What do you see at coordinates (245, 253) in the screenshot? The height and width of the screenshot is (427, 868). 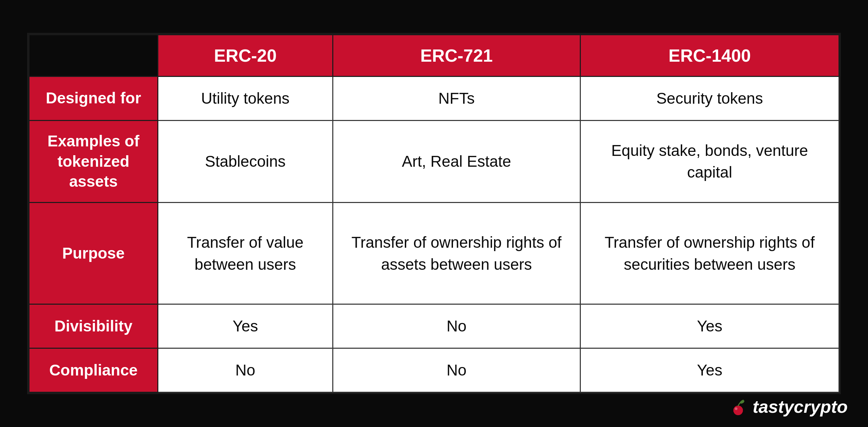 I see `cell-purpose-erc20: Transfer of value between users` at bounding box center [245, 253].